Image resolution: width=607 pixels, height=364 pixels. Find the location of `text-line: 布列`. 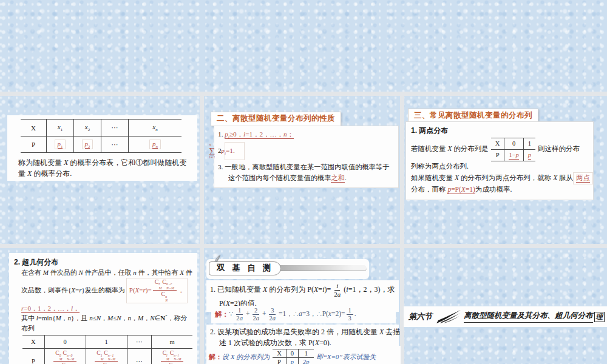

text-line: 布列 is located at coordinates (103, 329).